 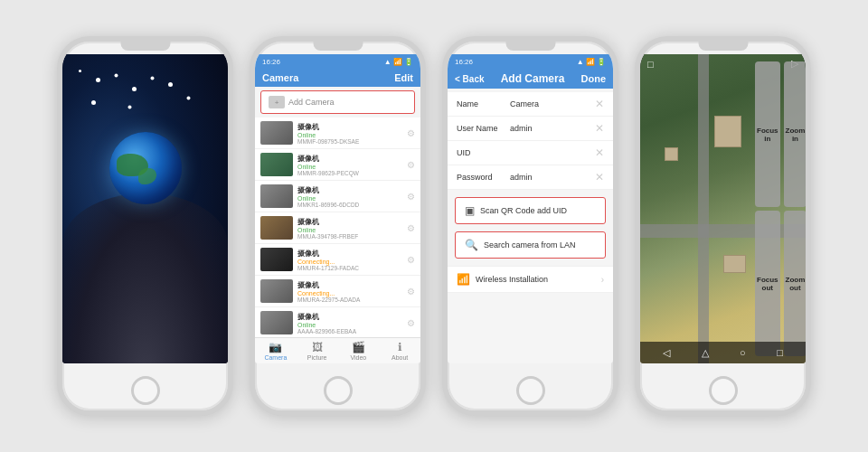 What do you see at coordinates (350, 159) in the screenshot?
I see `cam-name-2: 摄像机` at bounding box center [350, 159].